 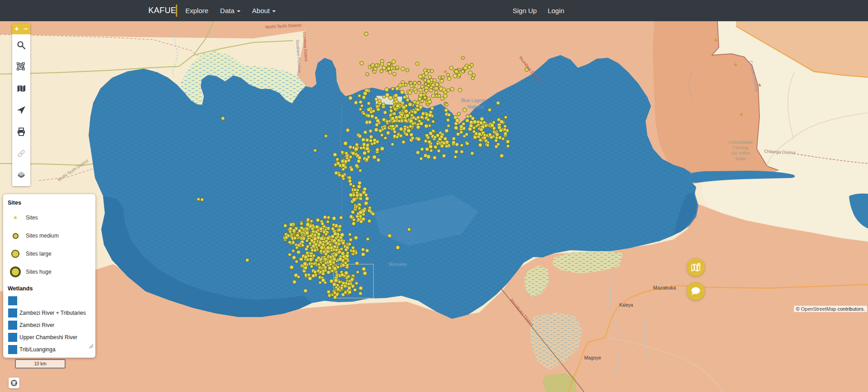 What do you see at coordinates (197, 11) in the screenshot?
I see `nav-link-explore: Explore` at bounding box center [197, 11].